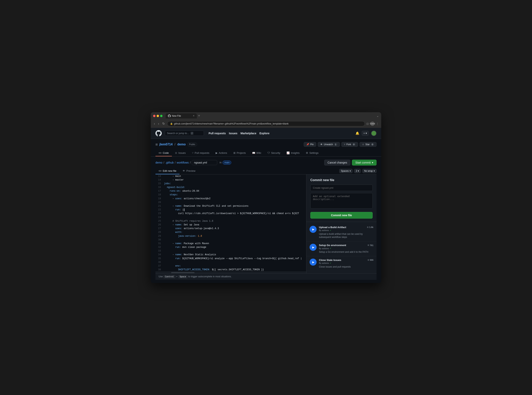 This screenshot has height=395, width=532. I want to click on indent-select: 2 ▾, so click(357, 171).